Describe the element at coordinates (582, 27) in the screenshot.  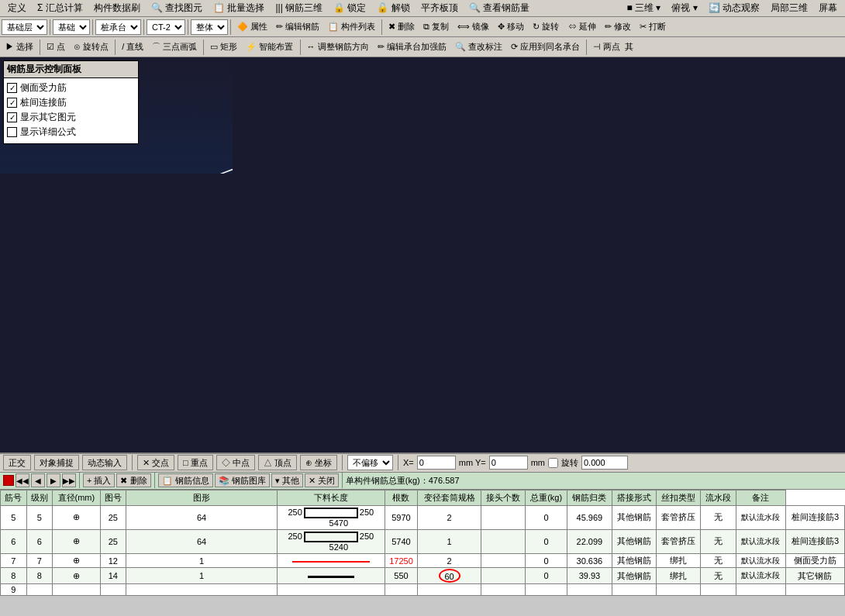
I see `extend-btn: ⇔ 延伸` at that location.